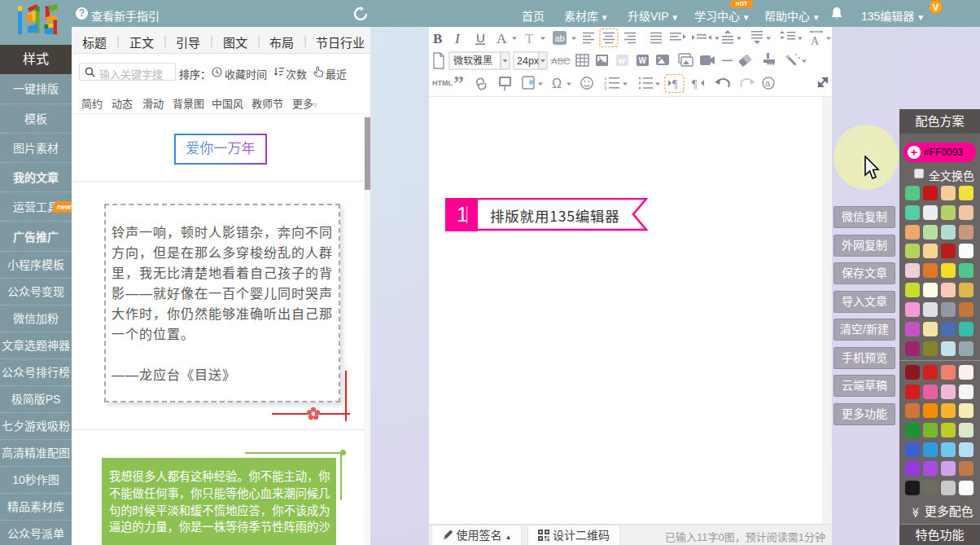 The height and width of the screenshot is (545, 980). Describe the element at coordinates (480, 37) in the screenshot. I see `svg-text: U` at that location.